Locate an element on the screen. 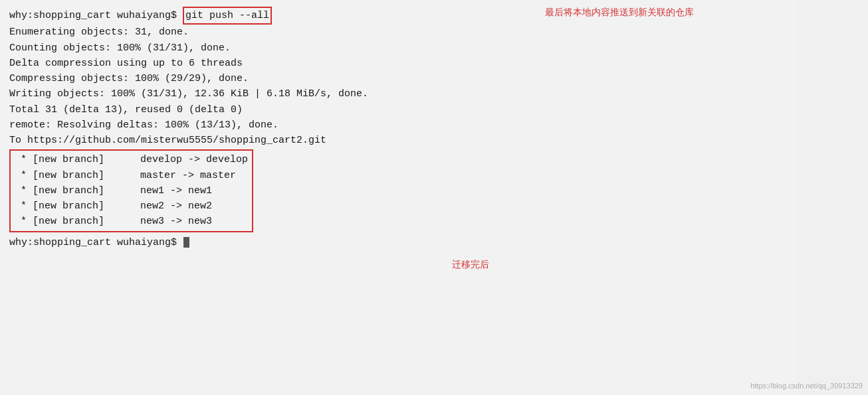 The image size is (868, 395). output-line-8: To https://github.com/misterwu5555/shopp… is located at coordinates (399, 141).